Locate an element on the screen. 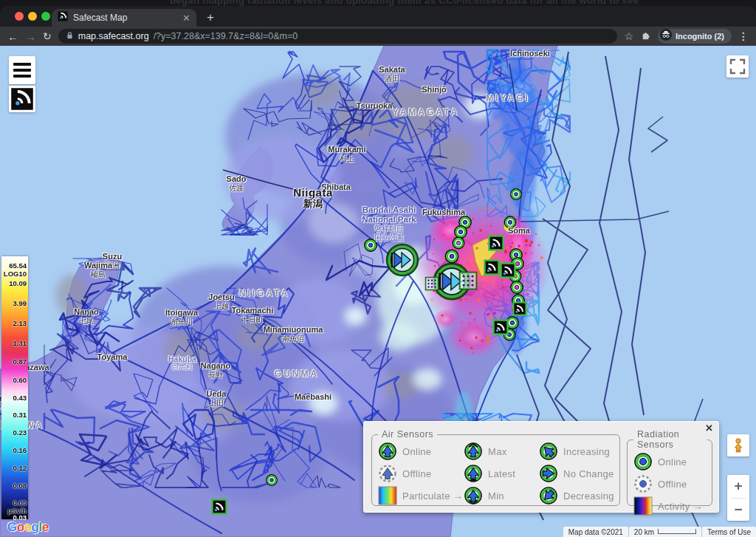 This screenshot has height=537, width=756. air-latest-icon is located at coordinates (473, 473).